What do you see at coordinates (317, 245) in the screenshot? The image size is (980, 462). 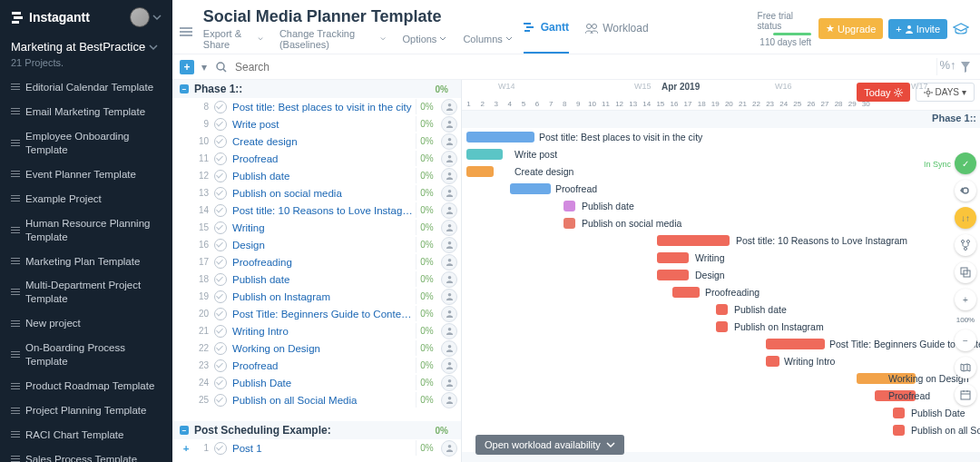 I see `task-row: 16Design0%` at bounding box center [317, 245].